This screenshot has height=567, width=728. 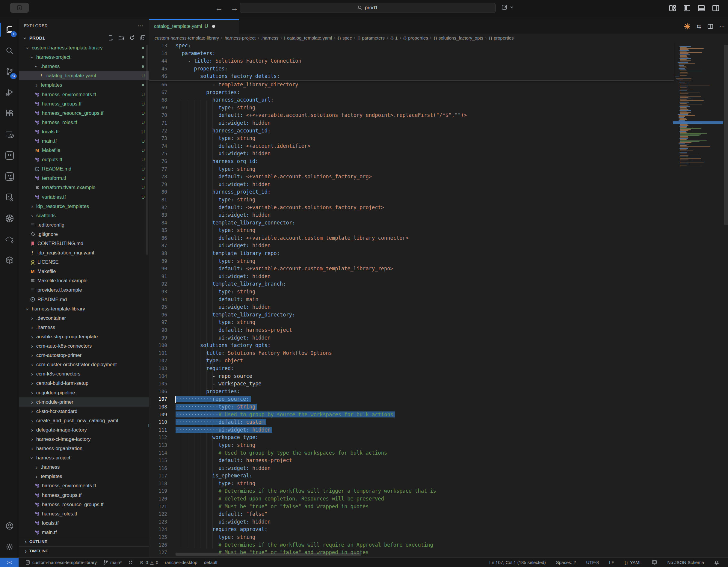 I want to click on accounts-button, so click(x=10, y=526).